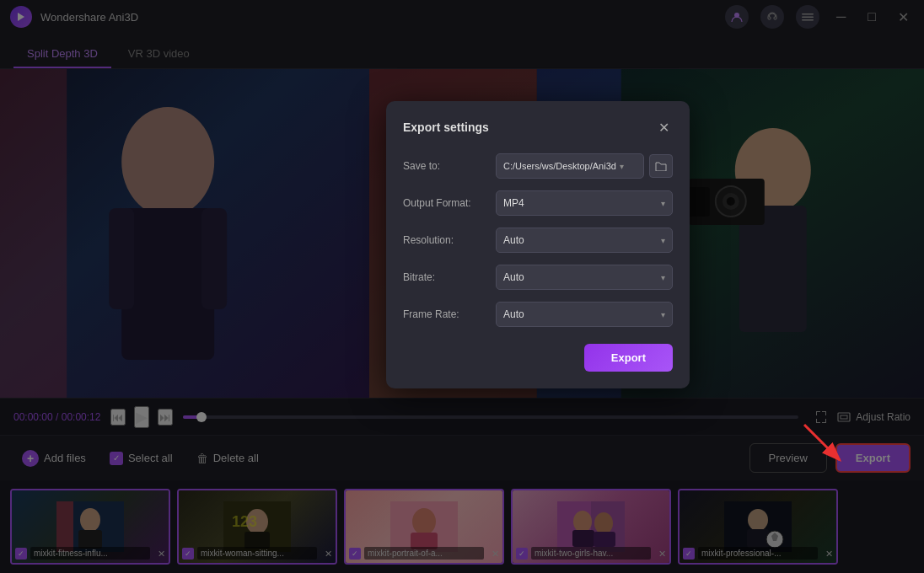  I want to click on thumb-label-5: mixkit-professional-..., so click(758, 553).